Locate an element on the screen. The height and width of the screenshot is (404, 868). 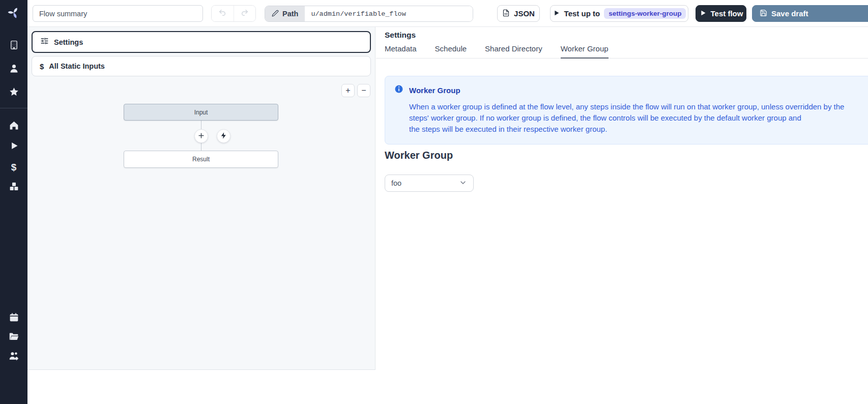
plus-circle-icon is located at coordinates (201, 136).